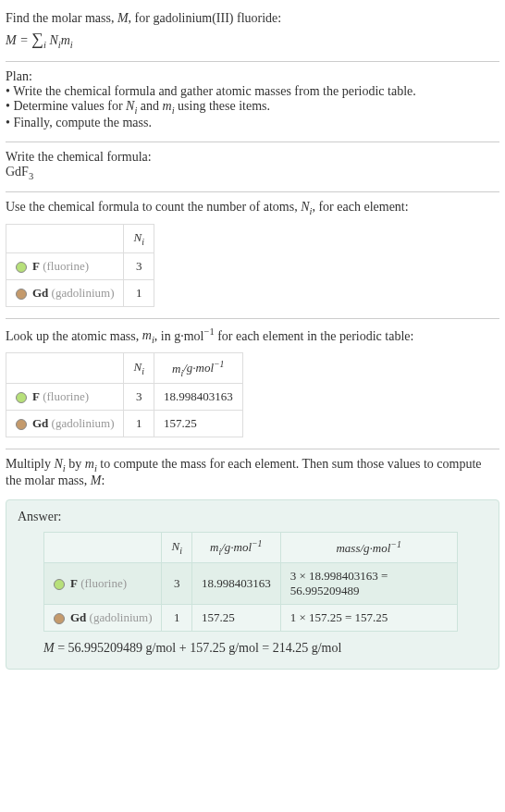 The width and height of the screenshot is (505, 812). What do you see at coordinates (17, 172) in the screenshot?
I see `formula-base: GdF` at bounding box center [17, 172].